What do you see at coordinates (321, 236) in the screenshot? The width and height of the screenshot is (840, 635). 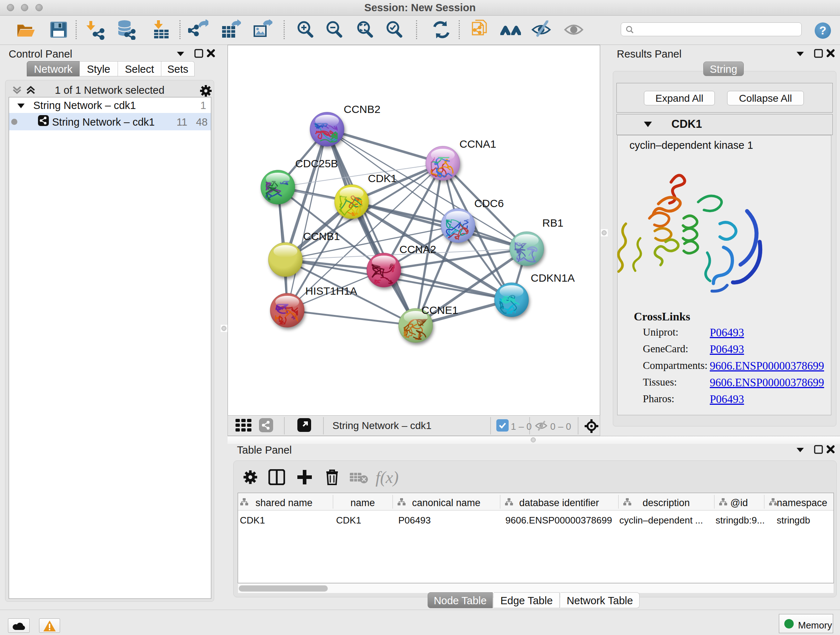 I see `svg-text: CCNB1` at bounding box center [321, 236].